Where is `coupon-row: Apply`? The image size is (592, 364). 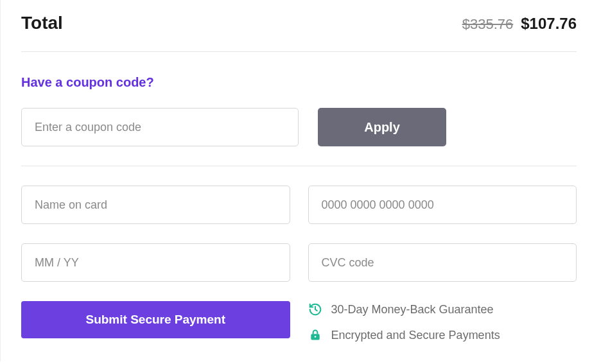 coupon-row: Apply is located at coordinates (299, 127).